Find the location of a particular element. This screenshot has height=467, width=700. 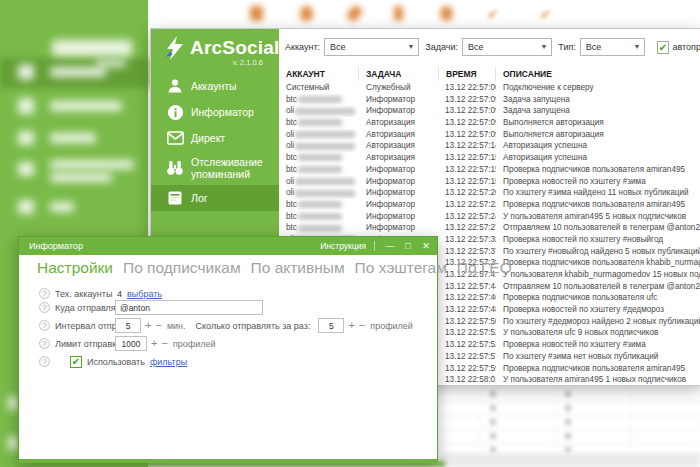

interval-input is located at coordinates (128, 326).